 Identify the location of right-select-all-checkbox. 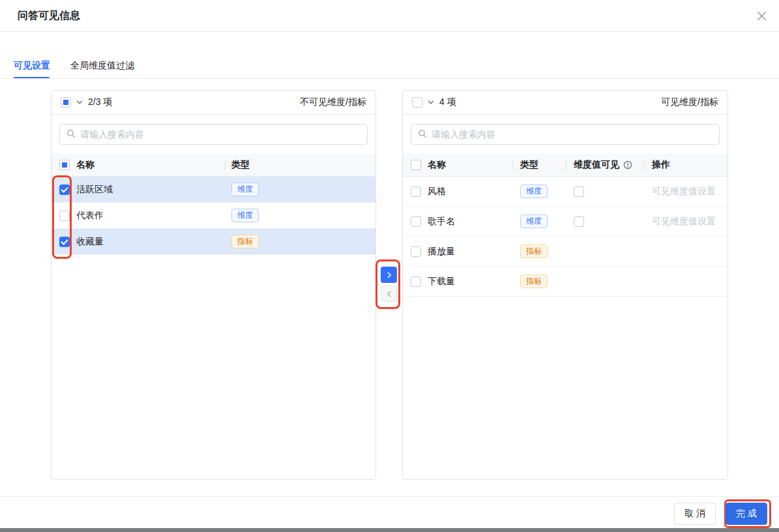
(417, 102).